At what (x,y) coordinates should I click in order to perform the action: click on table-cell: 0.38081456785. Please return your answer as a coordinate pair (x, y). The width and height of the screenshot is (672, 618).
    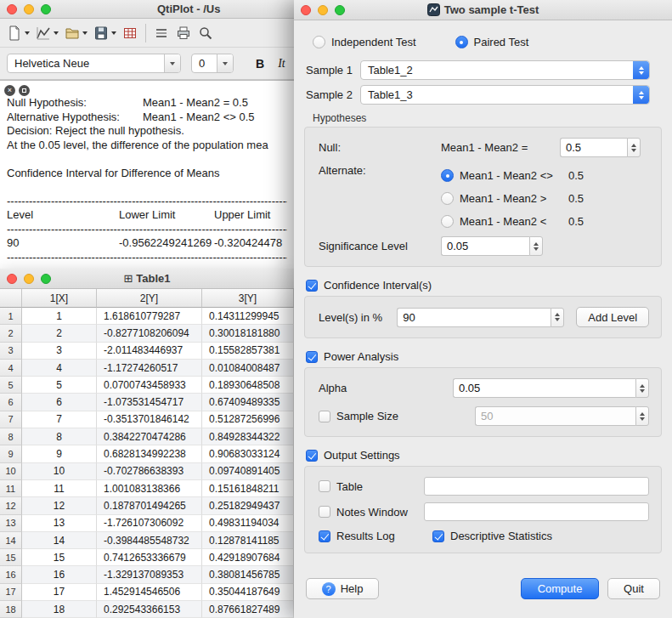
    Looking at the image, I should click on (248, 575).